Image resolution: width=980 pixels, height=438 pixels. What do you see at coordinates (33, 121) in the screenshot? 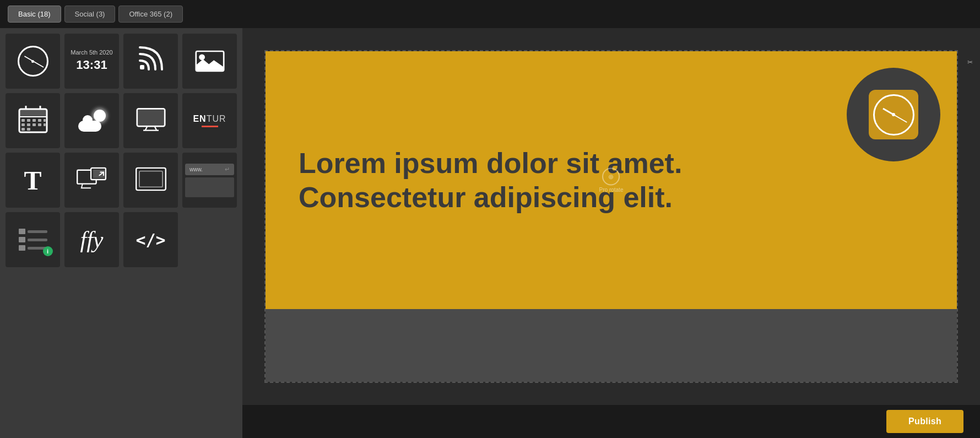
I see `widget-calendar` at bounding box center [33, 121].